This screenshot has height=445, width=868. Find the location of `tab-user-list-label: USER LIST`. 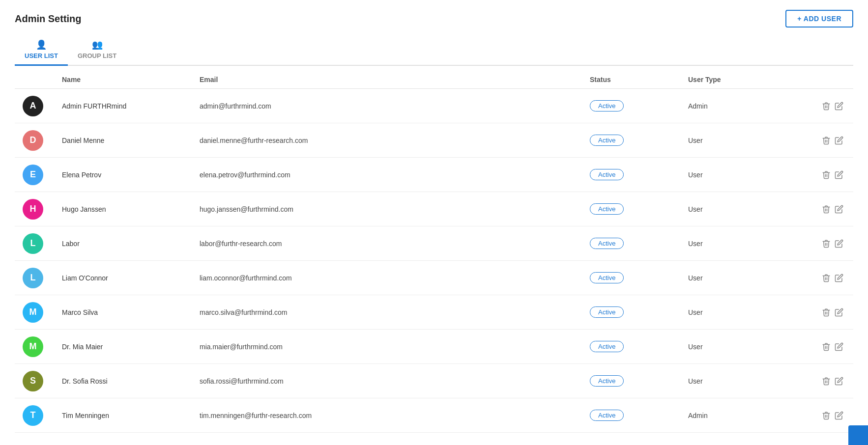

tab-user-list-label: USER LIST is located at coordinates (41, 56).